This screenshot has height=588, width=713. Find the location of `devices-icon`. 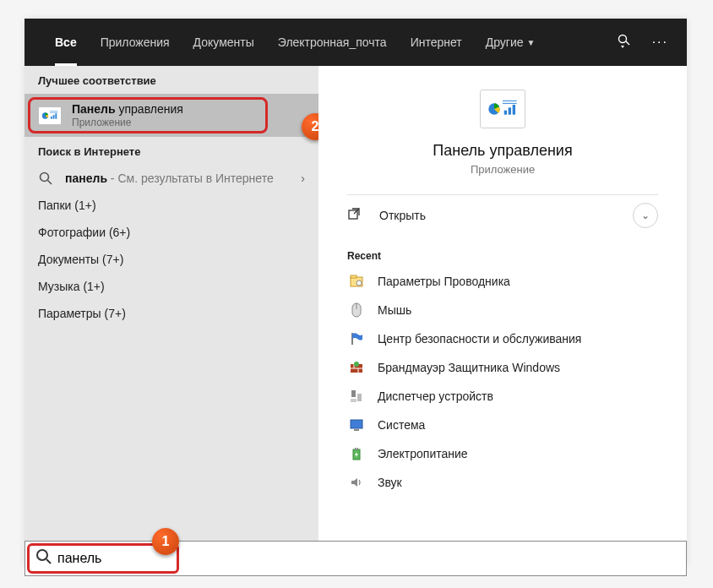

devices-icon is located at coordinates (356, 396).